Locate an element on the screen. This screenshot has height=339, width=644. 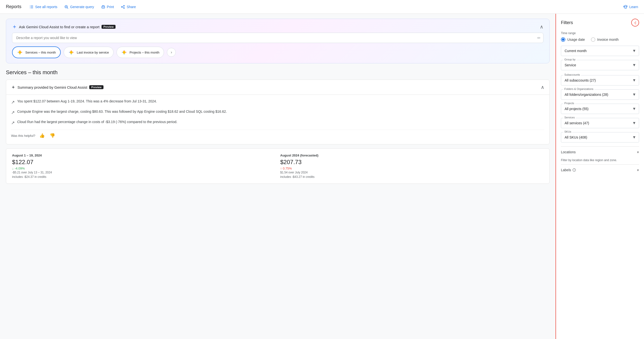
labels-info-icon: i is located at coordinates (574, 170).